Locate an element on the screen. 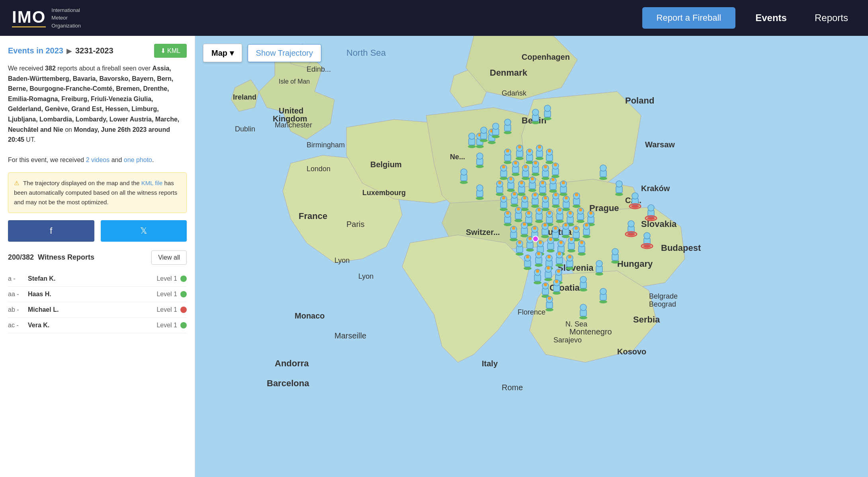 This screenshot has width=868, height=477. svg-text: Prague is located at coordinates (604, 208).